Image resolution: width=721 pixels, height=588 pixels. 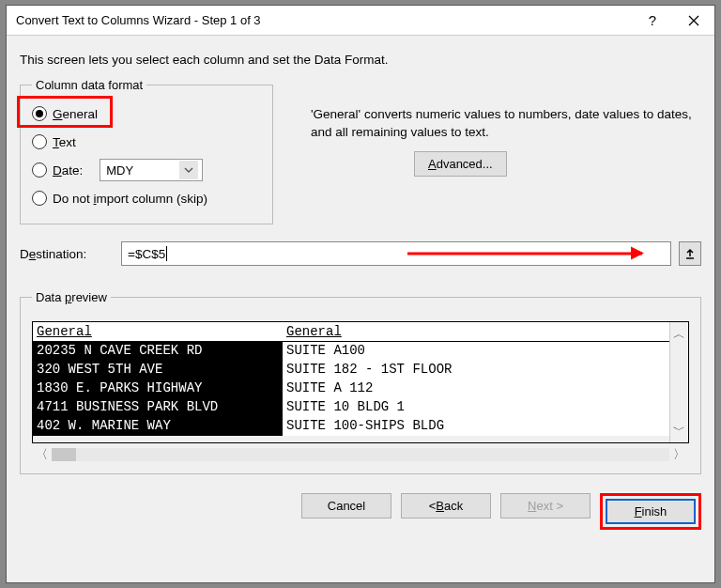 I want to click on next-button: Next >, so click(x=545, y=505).